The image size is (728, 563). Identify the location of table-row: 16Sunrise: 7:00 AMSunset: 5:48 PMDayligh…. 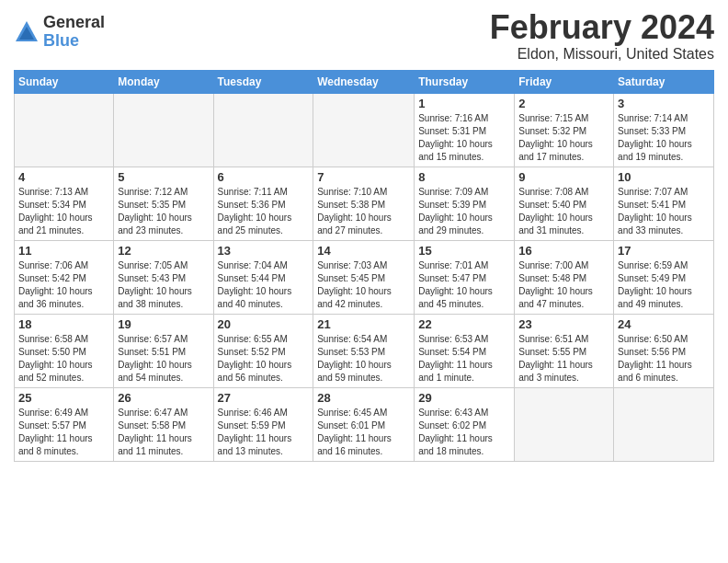
(564, 277).